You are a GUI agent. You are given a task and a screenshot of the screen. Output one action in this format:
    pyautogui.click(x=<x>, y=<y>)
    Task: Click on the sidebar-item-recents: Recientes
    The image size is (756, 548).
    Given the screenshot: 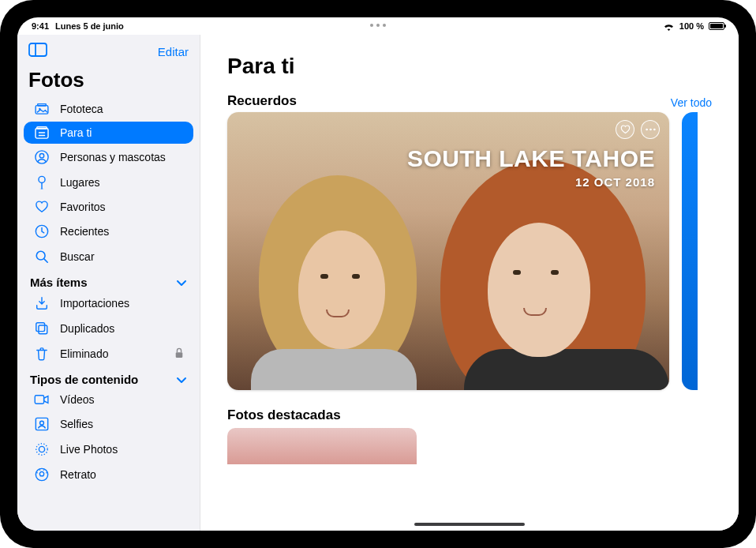 What is the action you would take?
    pyautogui.click(x=109, y=231)
    